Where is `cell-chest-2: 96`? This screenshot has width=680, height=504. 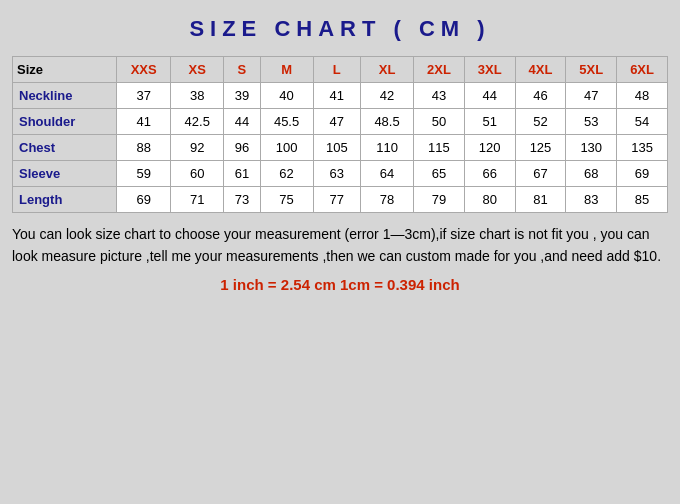 cell-chest-2: 96 is located at coordinates (242, 148).